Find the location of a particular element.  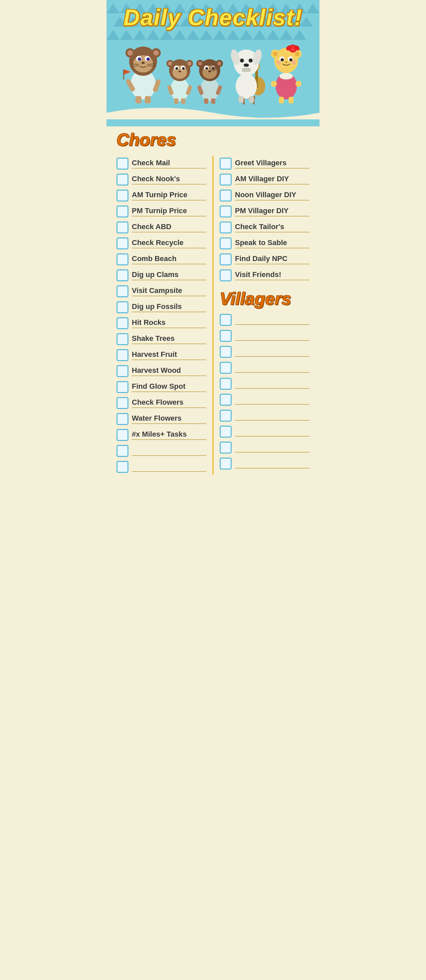

list-item: Visit Friends! is located at coordinates (265, 275).